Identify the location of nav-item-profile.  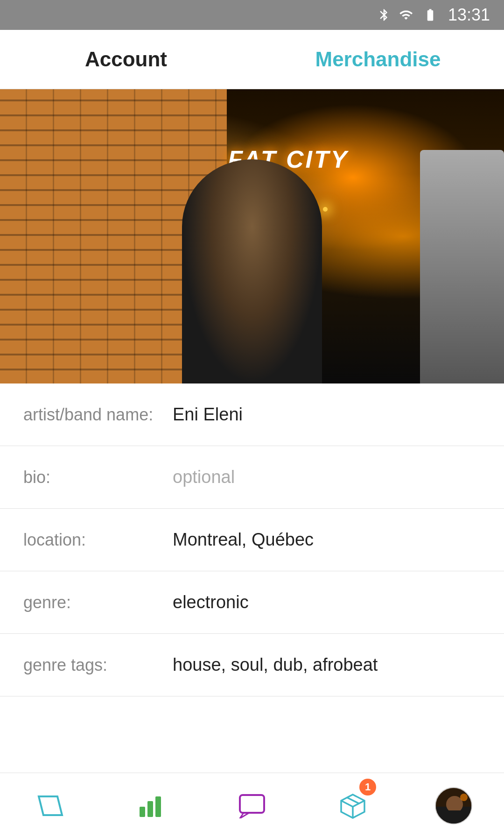
(454, 805).